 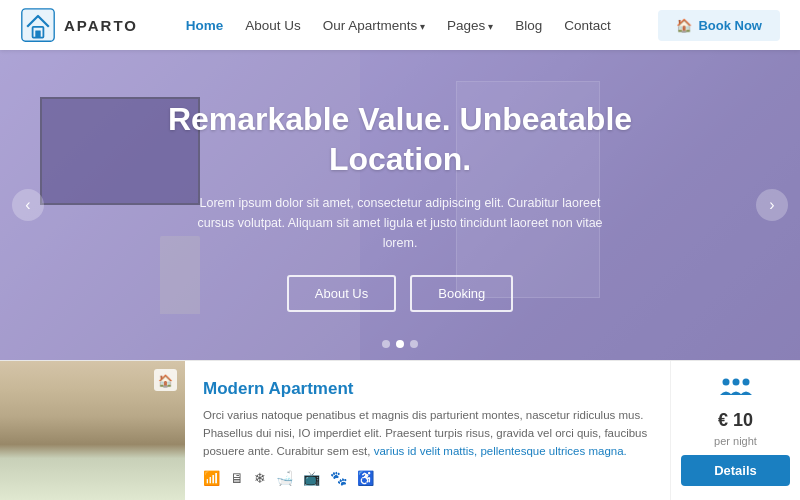 What do you see at coordinates (500, 451) in the screenshot?
I see `card-desc-highlight: varius id velit mattis, pellentesque ult…` at bounding box center [500, 451].